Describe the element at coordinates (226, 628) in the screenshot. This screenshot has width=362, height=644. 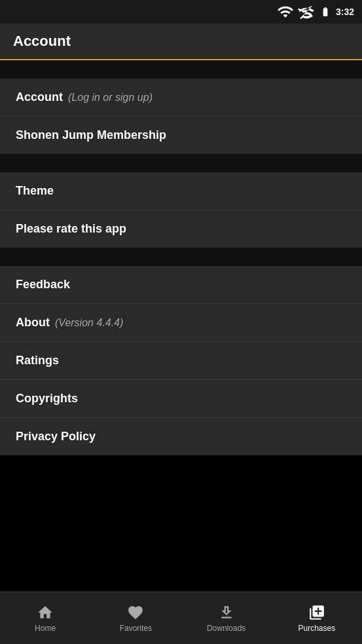
I see `downloads-label: Downloads` at that location.